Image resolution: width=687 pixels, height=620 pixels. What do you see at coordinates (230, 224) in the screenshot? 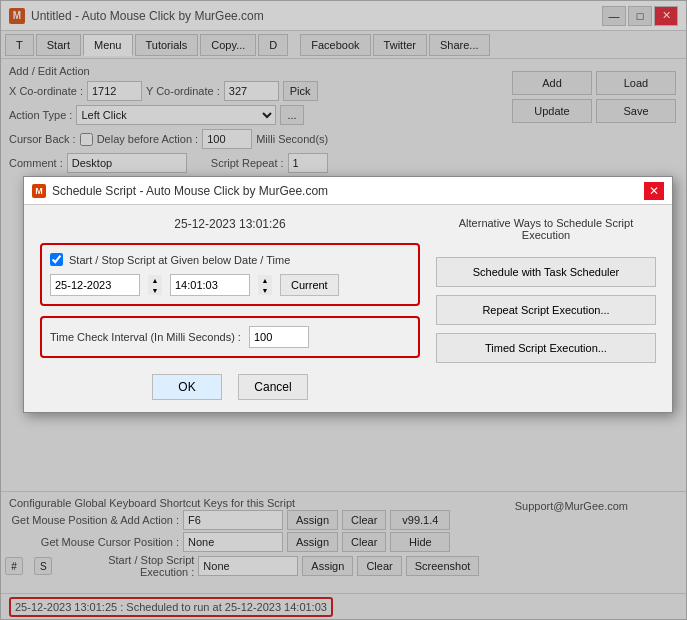
I see `dialog-datetime: 25-12-2023 13:01:26` at bounding box center [230, 224].